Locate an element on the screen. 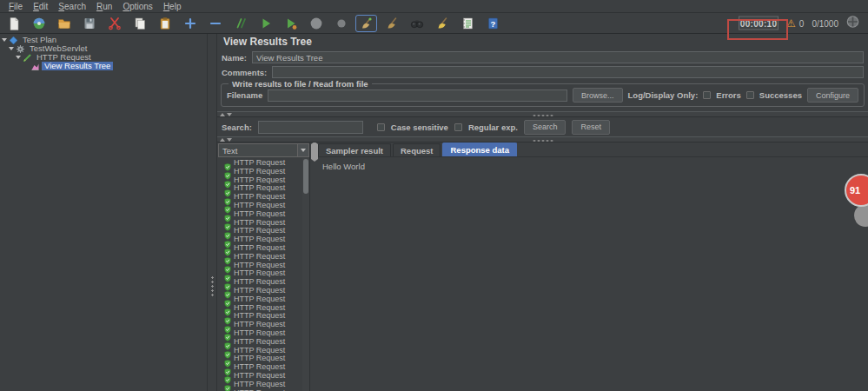 The height and width of the screenshot is (391, 868). help-button: ? is located at coordinates (492, 23).